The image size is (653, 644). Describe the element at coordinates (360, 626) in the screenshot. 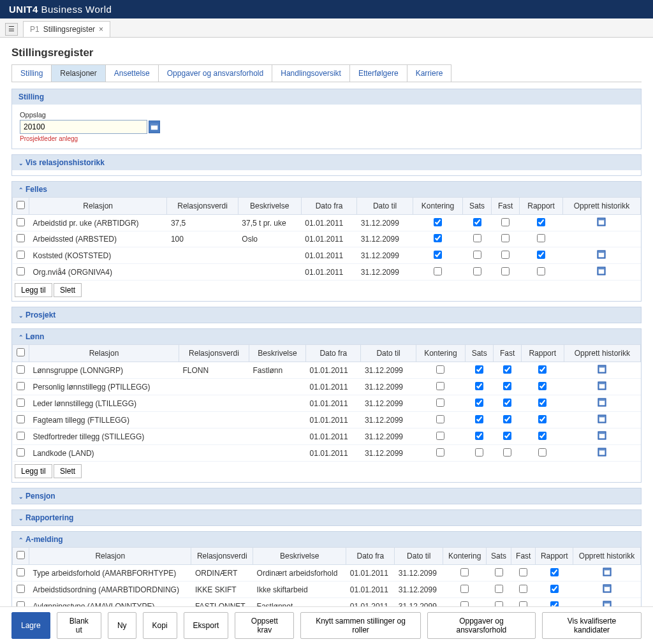

I see `knytt-button: Knytt sammen stillinger og roller` at that location.